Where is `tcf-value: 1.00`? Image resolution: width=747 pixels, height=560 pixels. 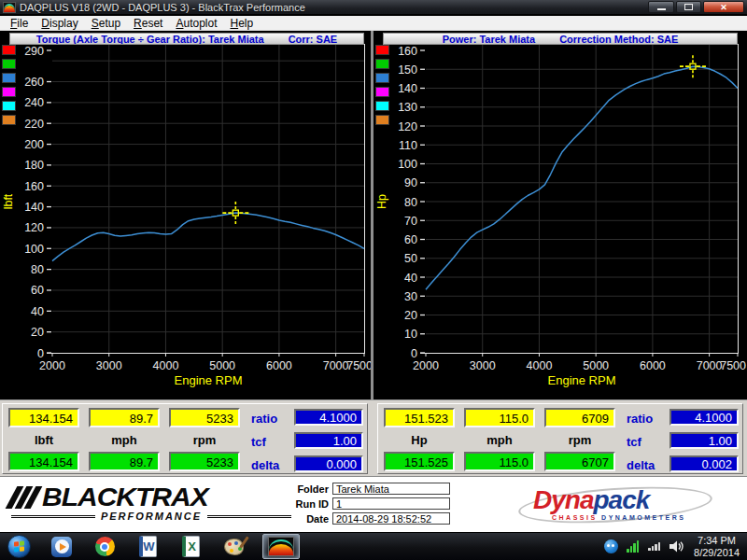 tcf-value: 1.00 is located at coordinates (329, 441).